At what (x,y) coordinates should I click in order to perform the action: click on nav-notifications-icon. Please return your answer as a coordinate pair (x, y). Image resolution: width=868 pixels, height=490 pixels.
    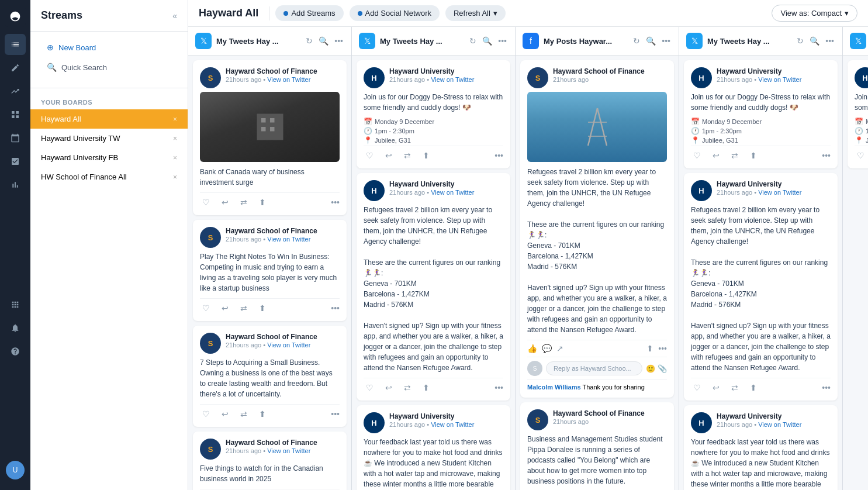
    Looking at the image, I should click on (15, 328).